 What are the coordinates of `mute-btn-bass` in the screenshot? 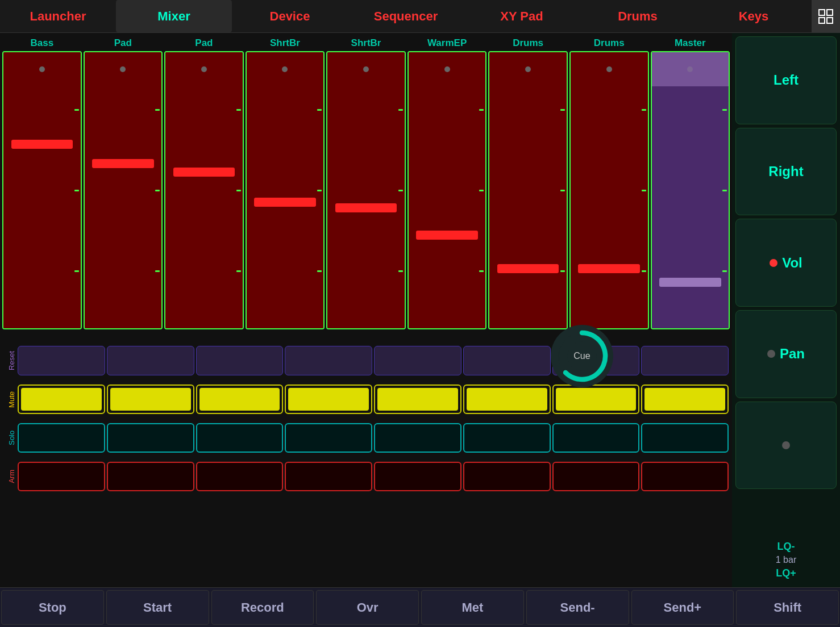 It's located at (61, 399).